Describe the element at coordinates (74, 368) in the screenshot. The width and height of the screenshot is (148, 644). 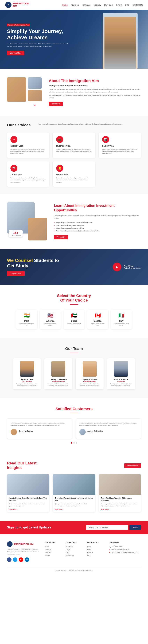
I see `team-section: Our Team Sigrid S. Dean CEO - Founder Lo…` at that location.